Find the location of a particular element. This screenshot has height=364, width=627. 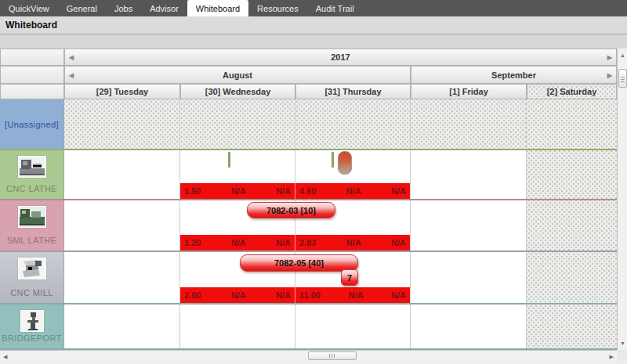

day-header-friday: [1] Friday is located at coordinates (469, 92).